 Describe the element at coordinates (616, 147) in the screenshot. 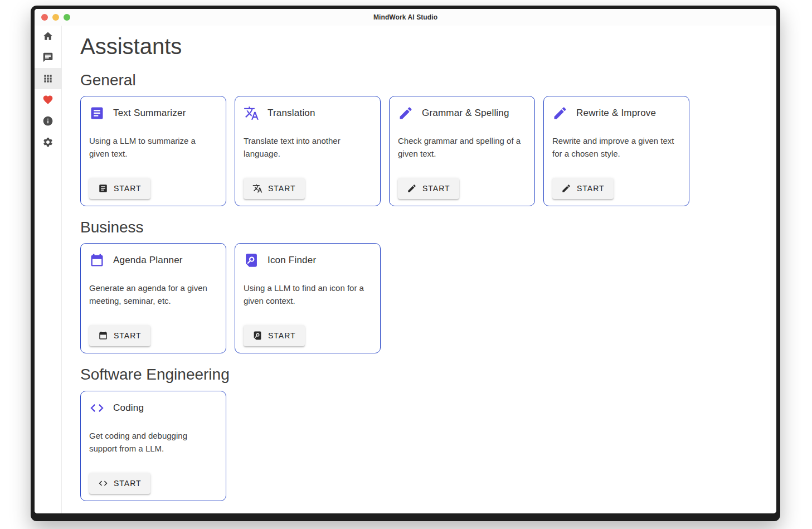

I see `card-description: Rewrite and improve a given text for a c…` at that location.